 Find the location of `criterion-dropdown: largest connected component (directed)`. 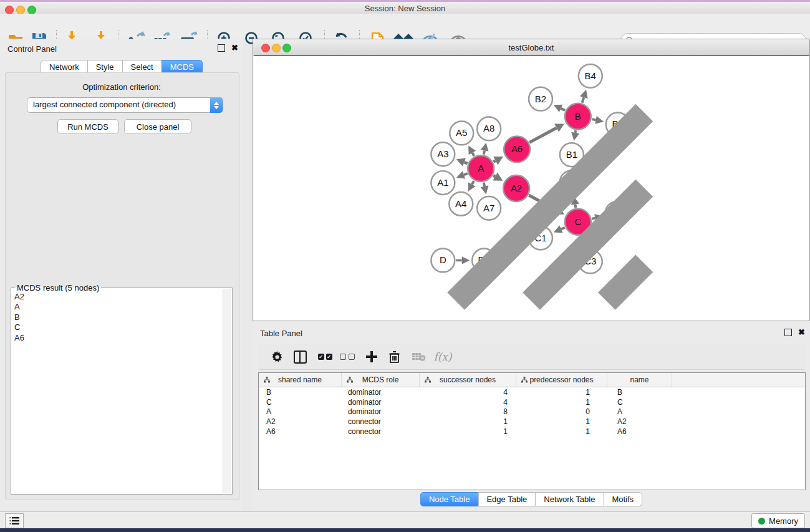

criterion-dropdown: largest connected component (directed) is located at coordinates (125, 105).